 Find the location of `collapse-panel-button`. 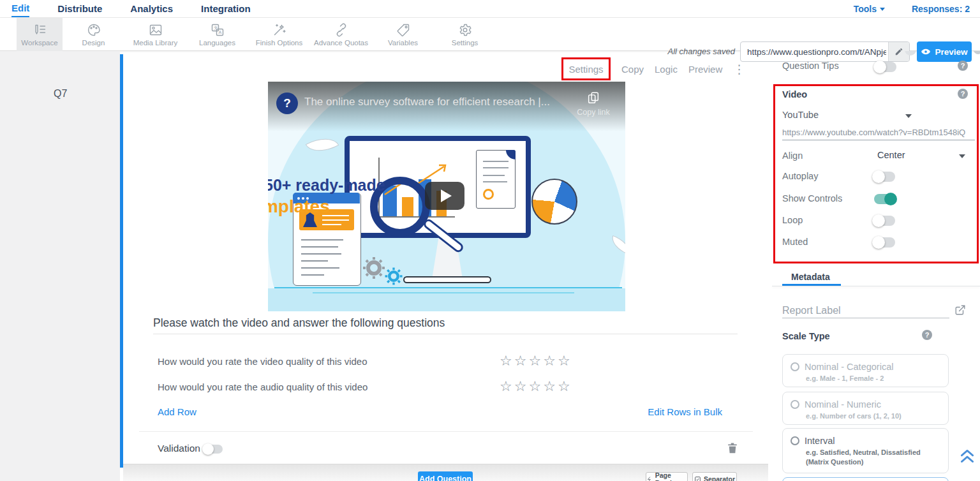

collapse-panel-button is located at coordinates (967, 457).